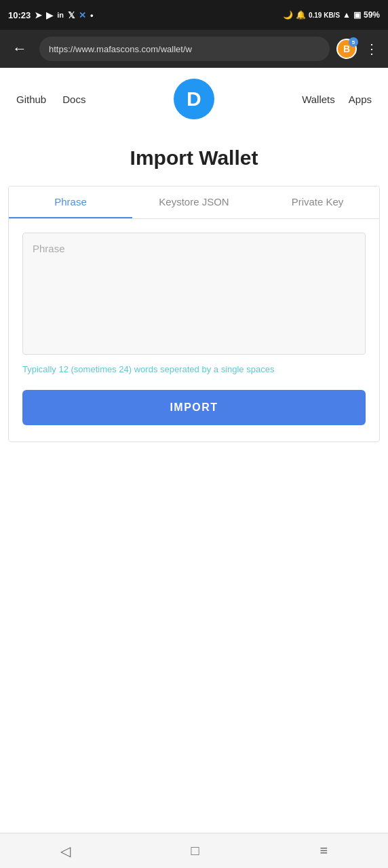  What do you see at coordinates (51, 99) in the screenshot?
I see `nav-links-left: Github Docs` at bounding box center [51, 99].